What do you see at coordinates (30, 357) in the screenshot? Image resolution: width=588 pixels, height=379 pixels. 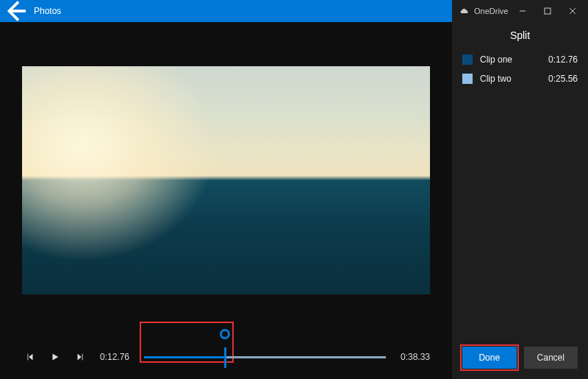 I see `prev-frame-button` at bounding box center [30, 357].